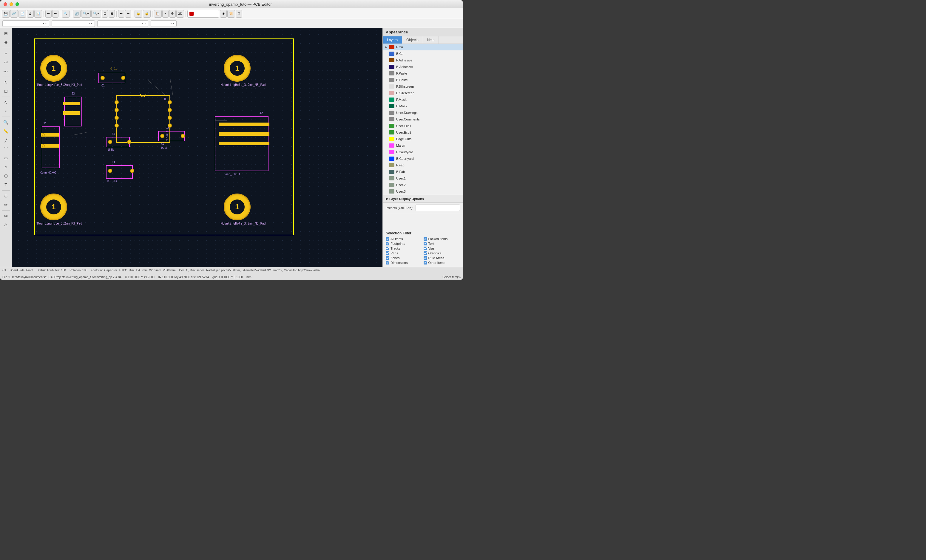  What do you see at coordinates (423, 199) in the screenshot?
I see `layer-display-options-header: ▶ Layer Display Options` at bounding box center [423, 199].